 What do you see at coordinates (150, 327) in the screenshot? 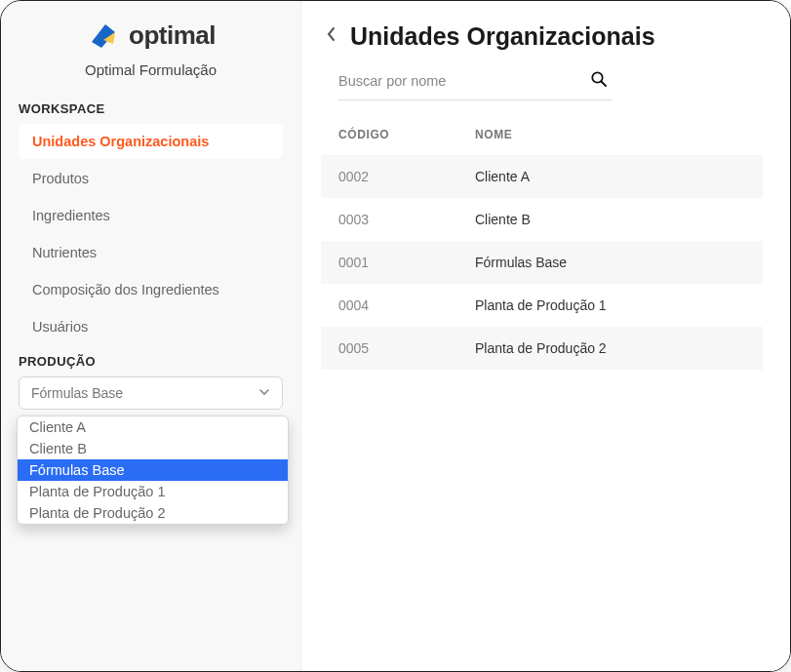
I see `nav-item-usuarios: Usuários` at bounding box center [150, 327].